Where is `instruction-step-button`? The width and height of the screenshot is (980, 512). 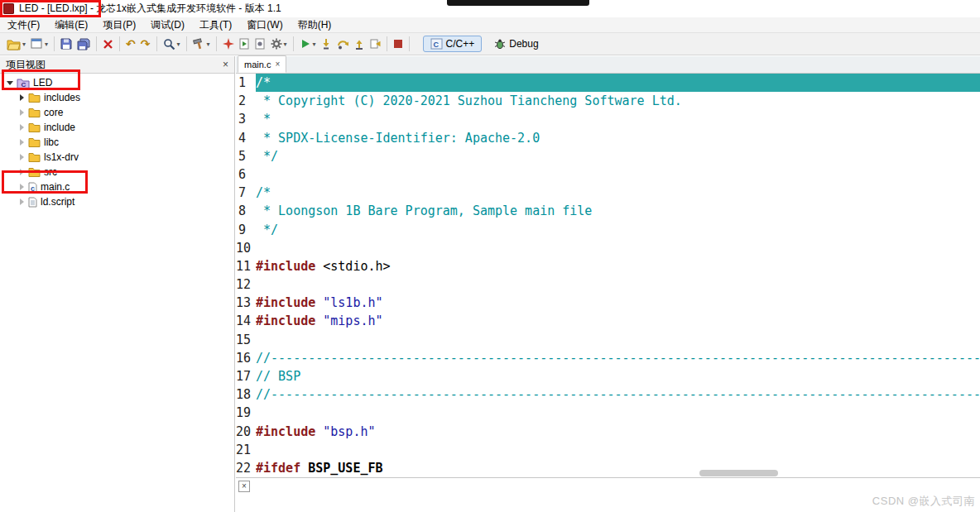
instruction-step-button is located at coordinates (376, 44).